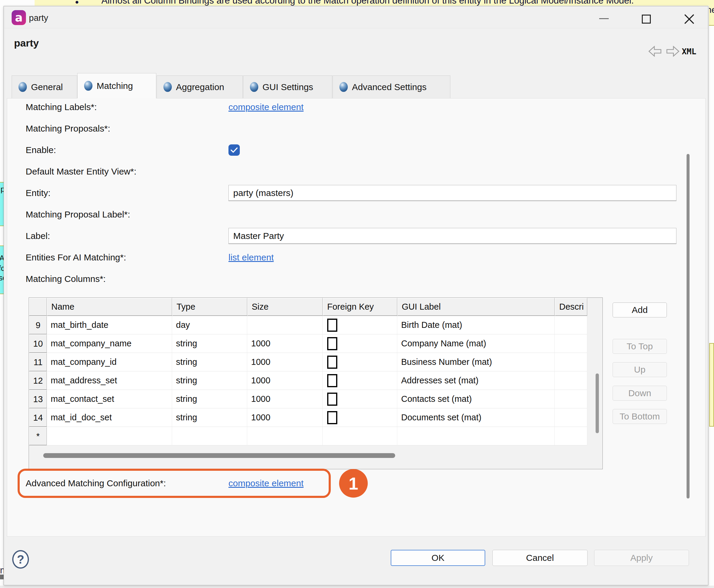 The height and width of the screenshot is (588, 714). I want to click on back-arrow-icon, so click(655, 51).